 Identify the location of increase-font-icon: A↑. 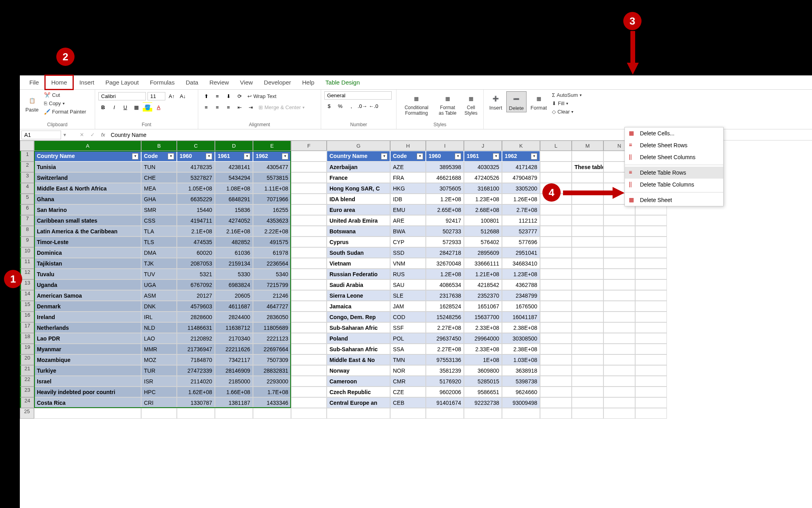
(172, 96).